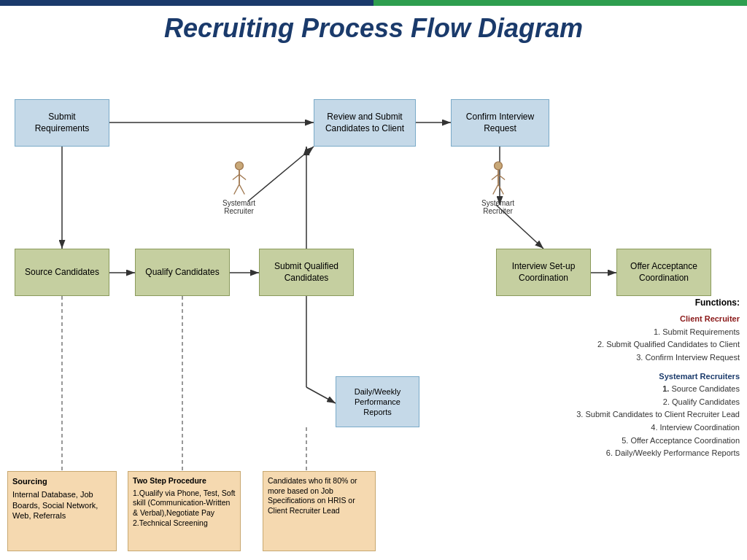 The image size is (747, 560). Describe the element at coordinates (374, 27) in the screenshot. I see `page-title: Recruiting Process Flow Diagram` at that location.